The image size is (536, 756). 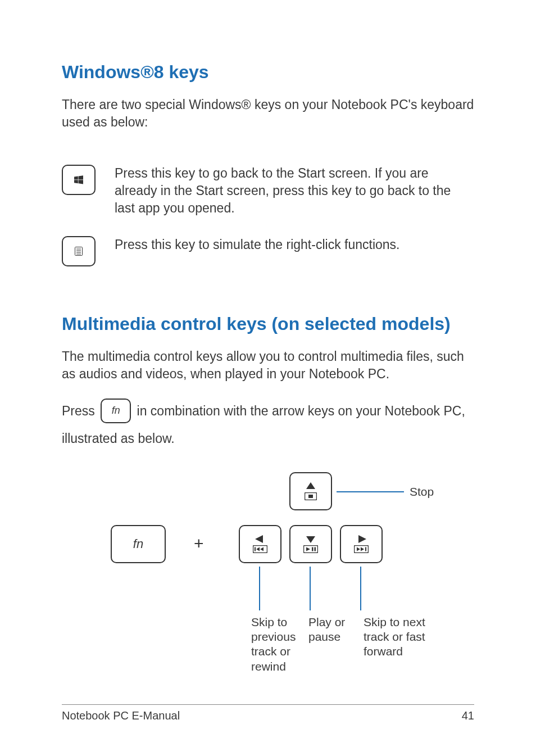 I want to click on next-line, so click(x=361, y=588).